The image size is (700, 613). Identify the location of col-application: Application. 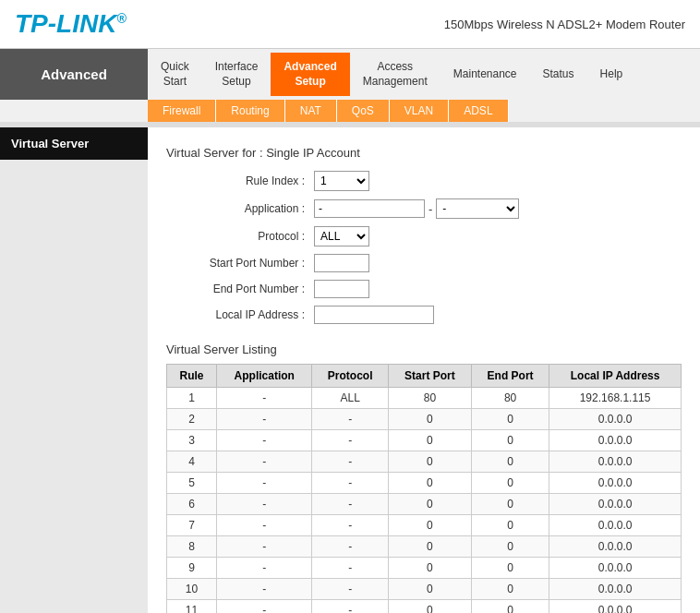
(264, 377).